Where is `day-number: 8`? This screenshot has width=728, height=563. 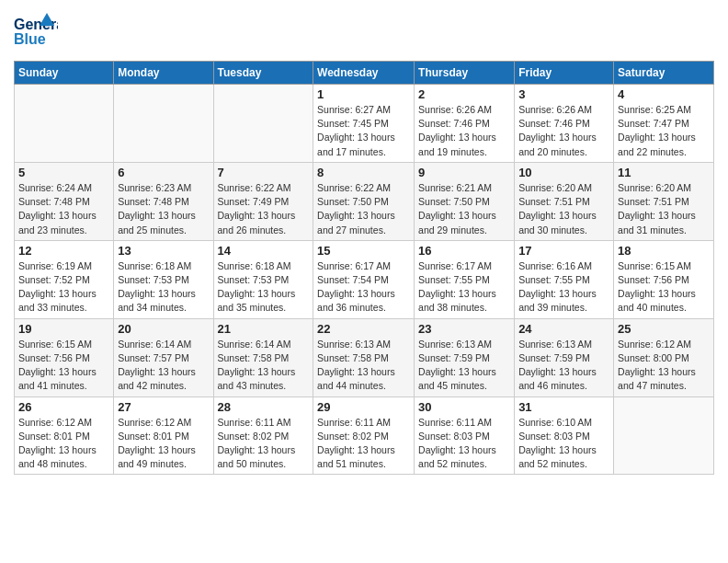
day-number: 8 is located at coordinates (364, 173).